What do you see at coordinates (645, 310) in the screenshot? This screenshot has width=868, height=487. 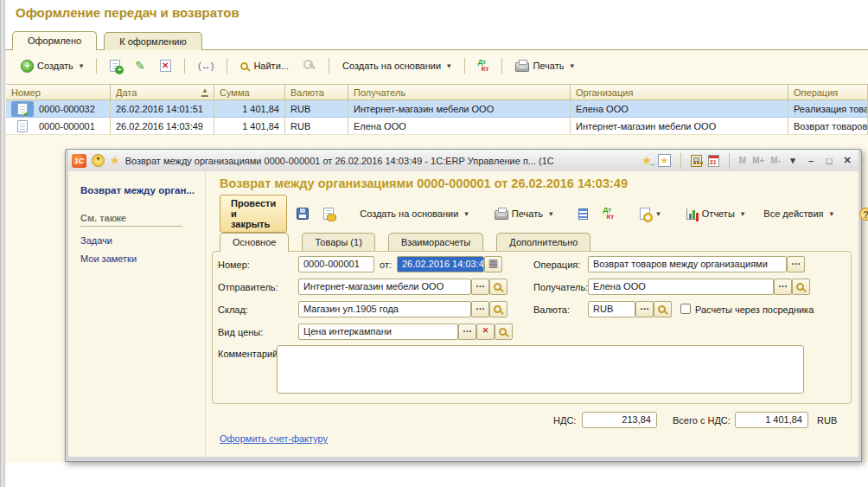 I see `currency-select-button` at bounding box center [645, 310].